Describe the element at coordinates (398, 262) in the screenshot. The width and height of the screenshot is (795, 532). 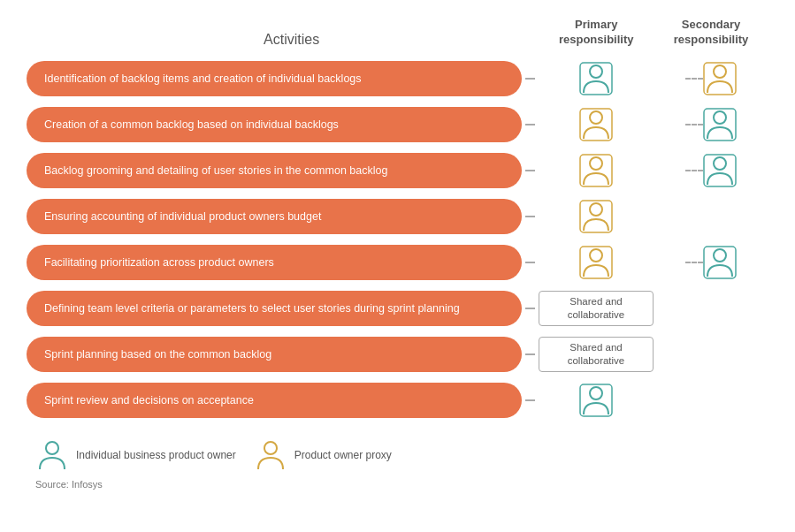
I see `table-row: Facilitating prioritization across produ…` at that location.